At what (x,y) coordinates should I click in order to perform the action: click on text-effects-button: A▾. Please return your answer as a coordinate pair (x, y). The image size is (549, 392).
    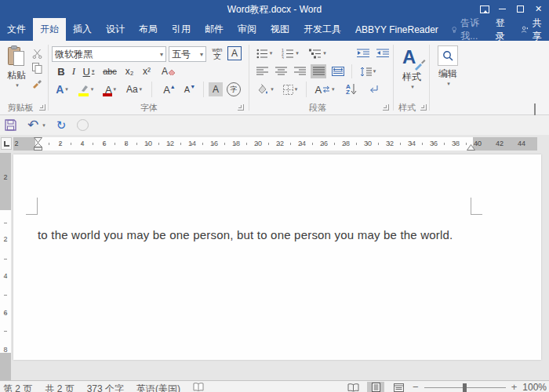
    Looking at the image, I should click on (62, 89).